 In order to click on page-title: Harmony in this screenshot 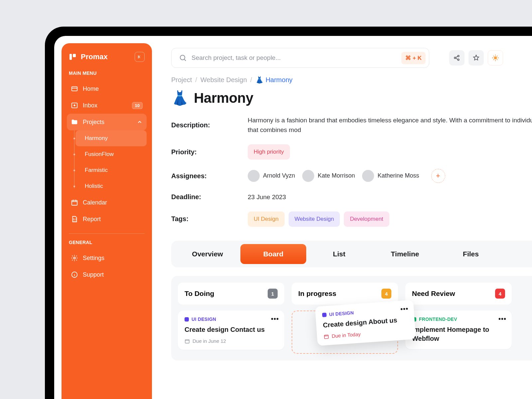, I will do `click(223, 98)`.